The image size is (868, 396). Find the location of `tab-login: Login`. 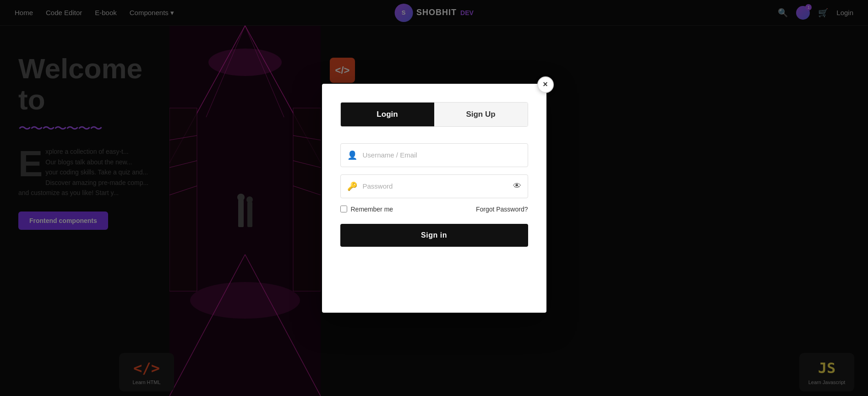

tab-login: Login is located at coordinates (388, 114).